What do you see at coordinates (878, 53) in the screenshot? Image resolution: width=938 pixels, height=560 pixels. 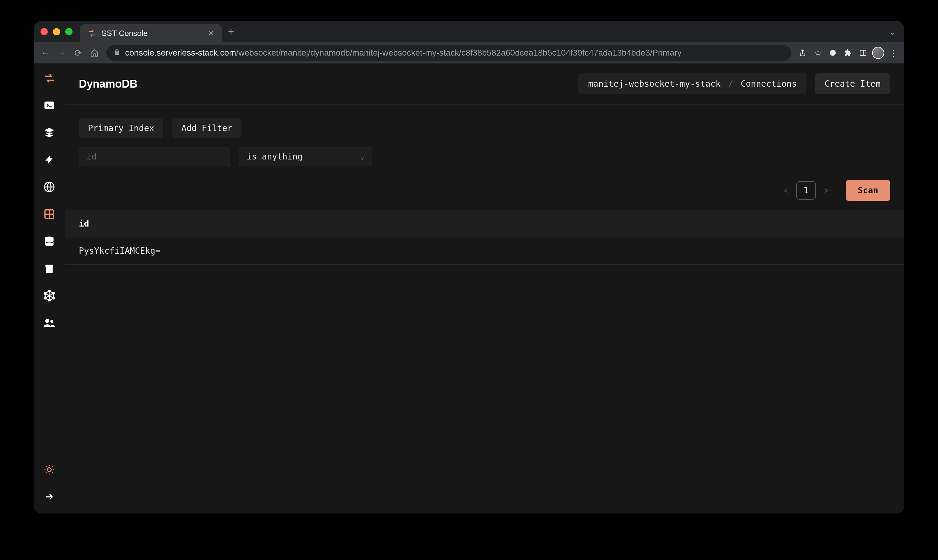 I see `profile-avatar` at bounding box center [878, 53].